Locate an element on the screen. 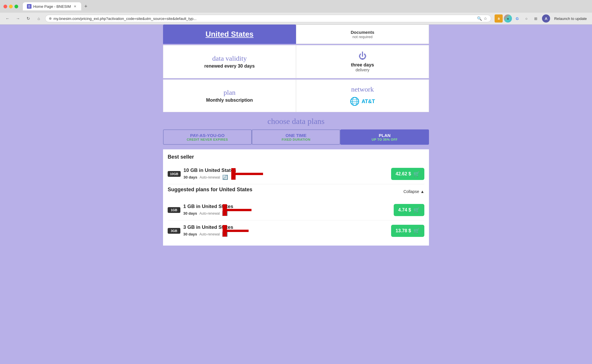 Image resolution: width=592 pixels, height=364 pixels. product-days-10gb: 30 days is located at coordinates (190, 177).